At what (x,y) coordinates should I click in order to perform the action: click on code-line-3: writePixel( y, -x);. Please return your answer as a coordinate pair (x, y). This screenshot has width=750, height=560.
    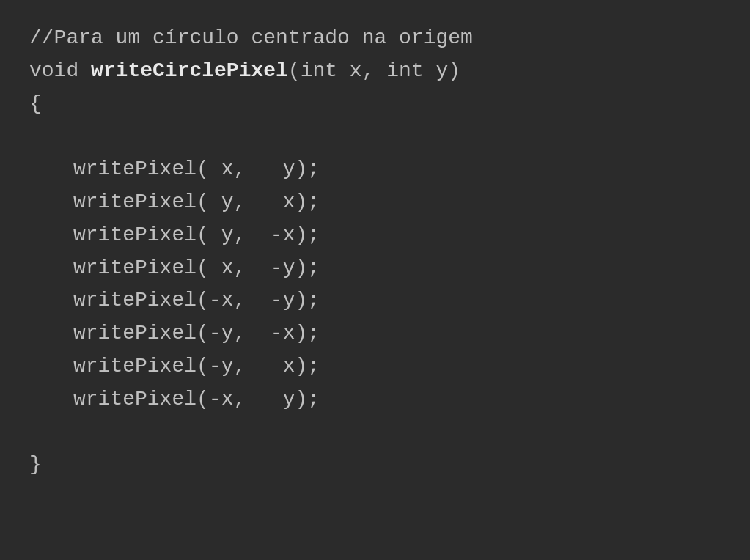
    Looking at the image, I should click on (375, 236).